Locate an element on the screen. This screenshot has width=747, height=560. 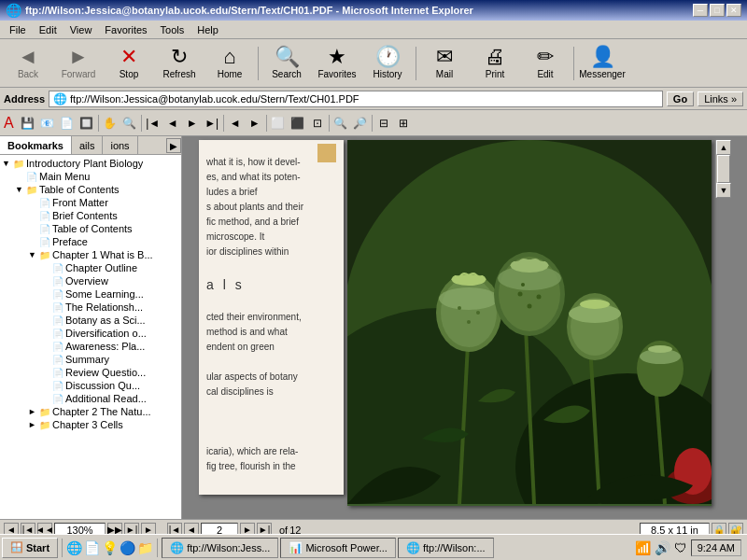
history-button: 🕐 History is located at coordinates (388, 63).